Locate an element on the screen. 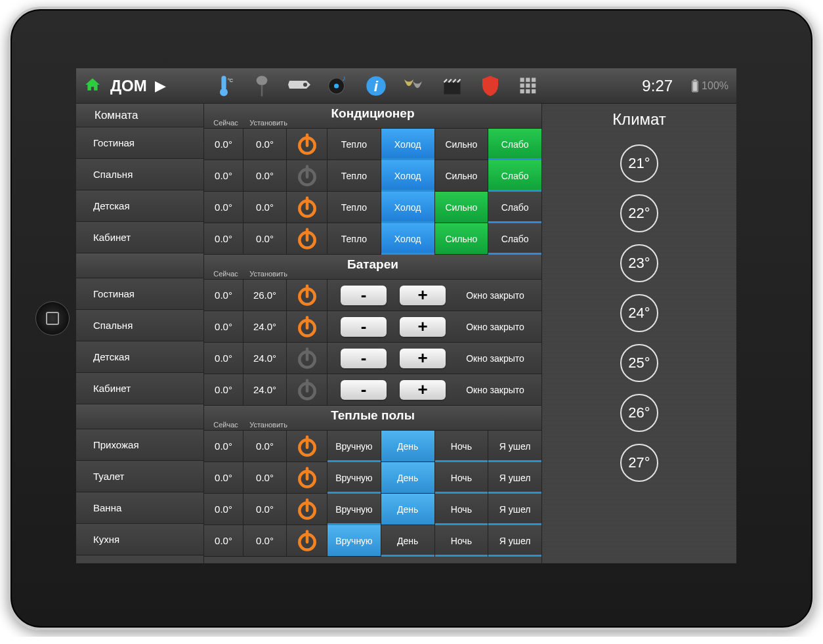  room-label: Прихожая is located at coordinates (140, 445).